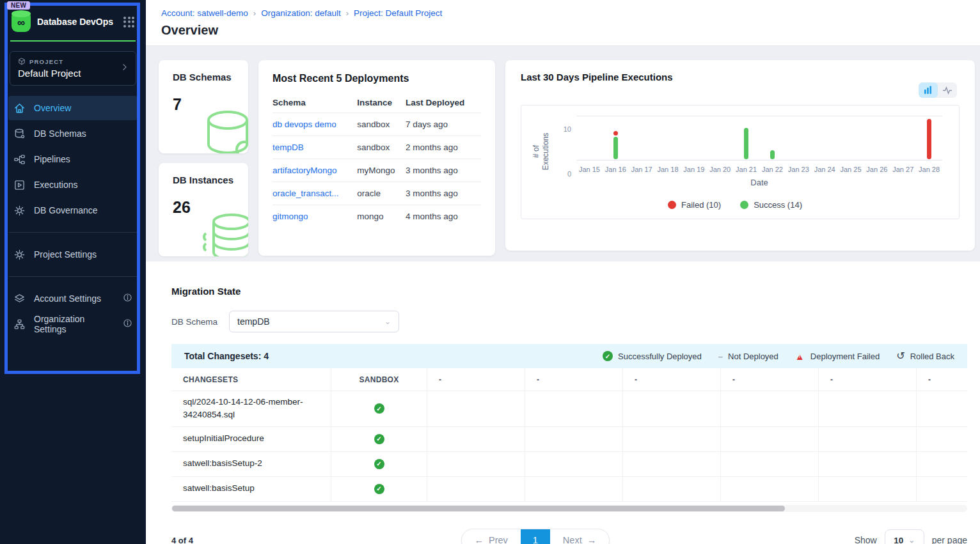  Describe the element at coordinates (569, 440) in the screenshot. I see `changeset-row: setupInitialProcedure ✓` at that location.